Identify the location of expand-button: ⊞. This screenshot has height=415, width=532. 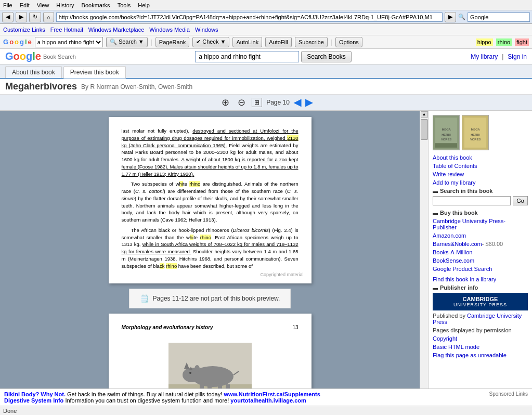
(257, 102).